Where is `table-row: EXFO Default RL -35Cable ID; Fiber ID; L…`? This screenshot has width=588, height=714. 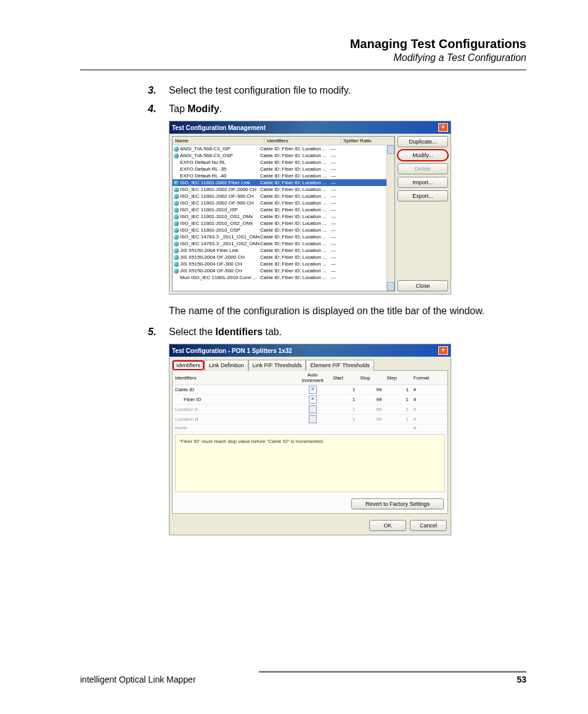
table-row: EXFO Default RL -35Cable ID; Fiber ID; L… is located at coordinates (284, 169).